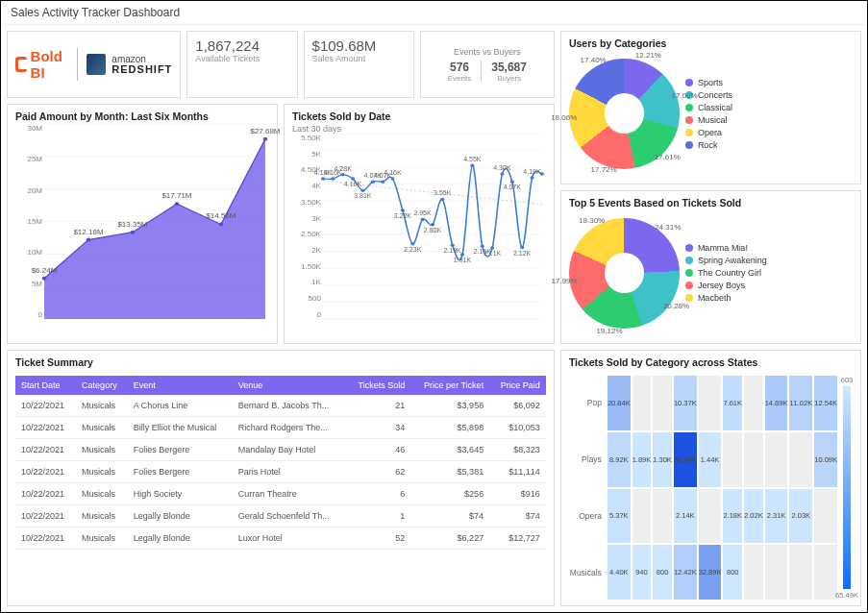 This screenshot has height=613, width=868. What do you see at coordinates (769, 145) in the screenshot?
I see `legend-item: Rock` at bounding box center [769, 145].